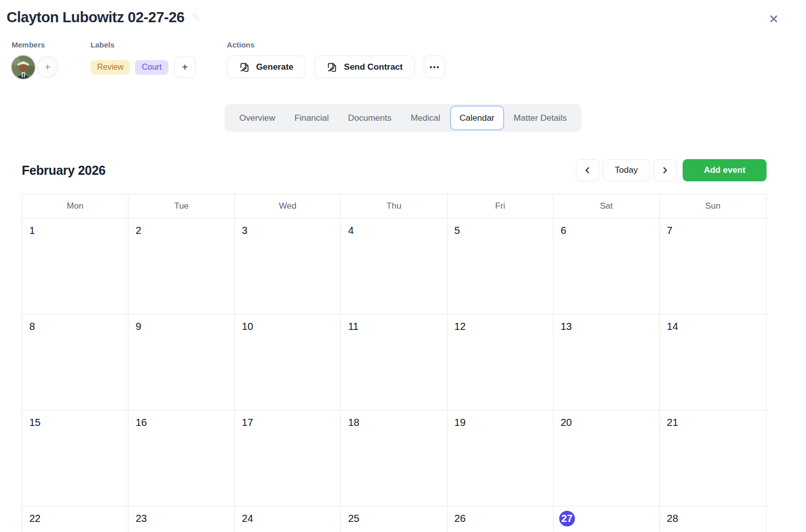 This screenshot has width=806, height=532. What do you see at coordinates (394, 362) in the screenshot?
I see `day-cell-11: 11` at bounding box center [394, 362].